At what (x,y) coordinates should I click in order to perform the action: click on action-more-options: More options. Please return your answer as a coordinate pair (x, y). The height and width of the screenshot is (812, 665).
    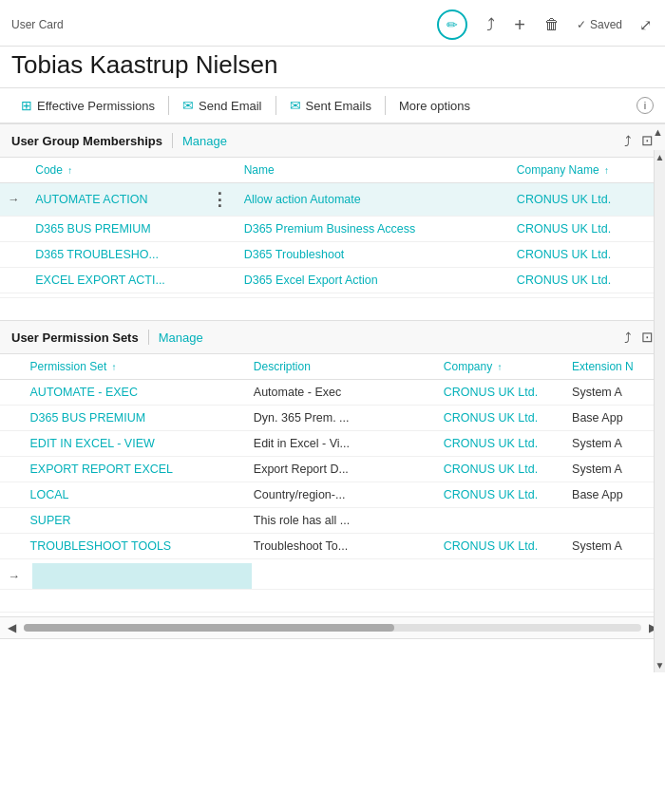
    Looking at the image, I should click on (435, 106).